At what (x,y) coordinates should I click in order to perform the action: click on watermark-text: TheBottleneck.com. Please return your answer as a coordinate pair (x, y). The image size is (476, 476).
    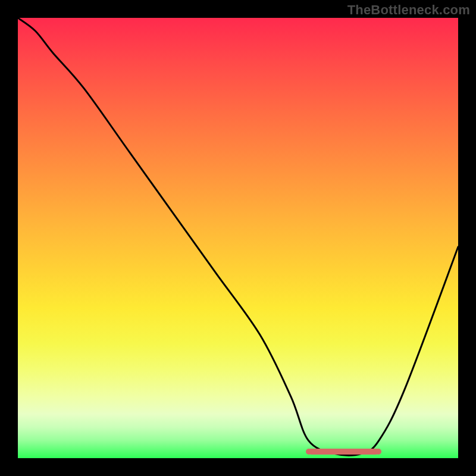
    Looking at the image, I should click on (409, 10).